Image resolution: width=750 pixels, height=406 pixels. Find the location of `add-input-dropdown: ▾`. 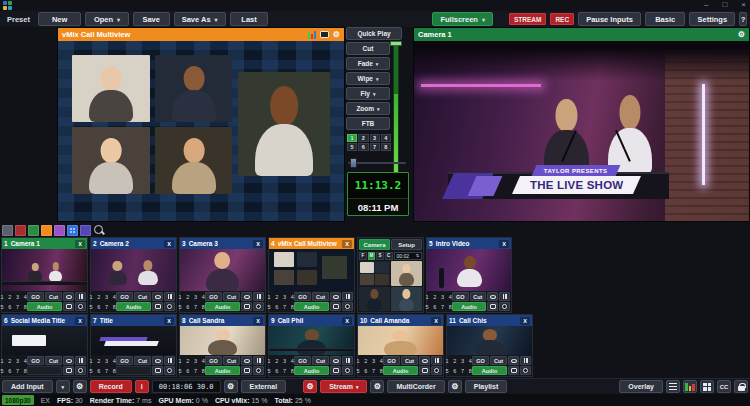

add-input-dropdown: ▾ is located at coordinates (63, 386).